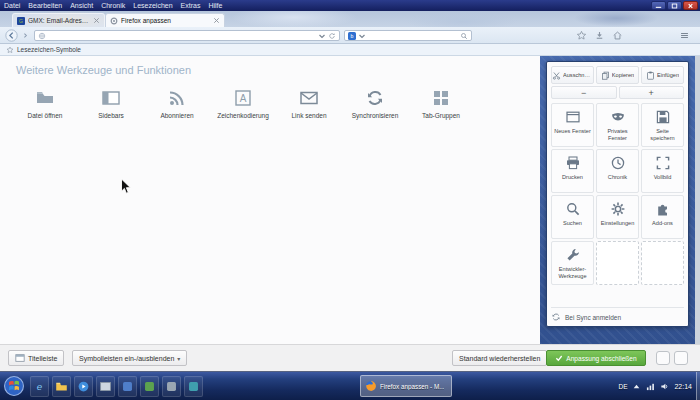 This screenshot has width=700, height=400. Describe the element at coordinates (40, 386) in the screenshot. I see `internet-explorer-button: e` at that location.